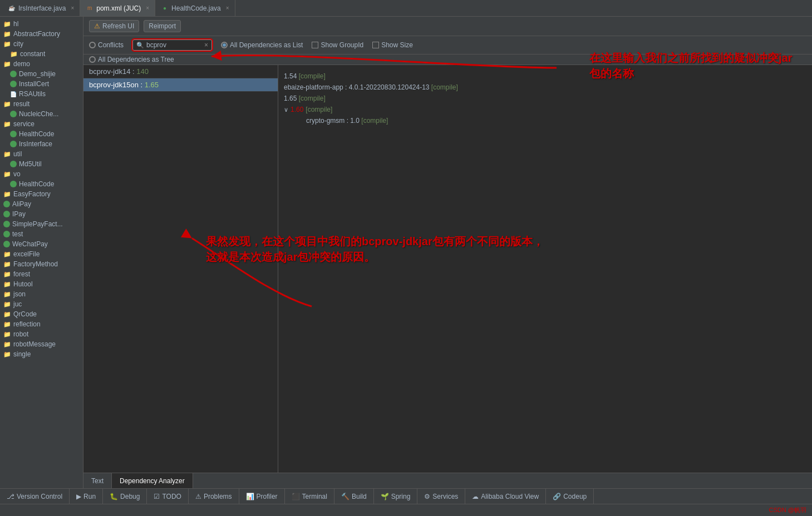  I want to click on dep-item-jdk14: bcprov-jdk14 : 140, so click(180, 72).